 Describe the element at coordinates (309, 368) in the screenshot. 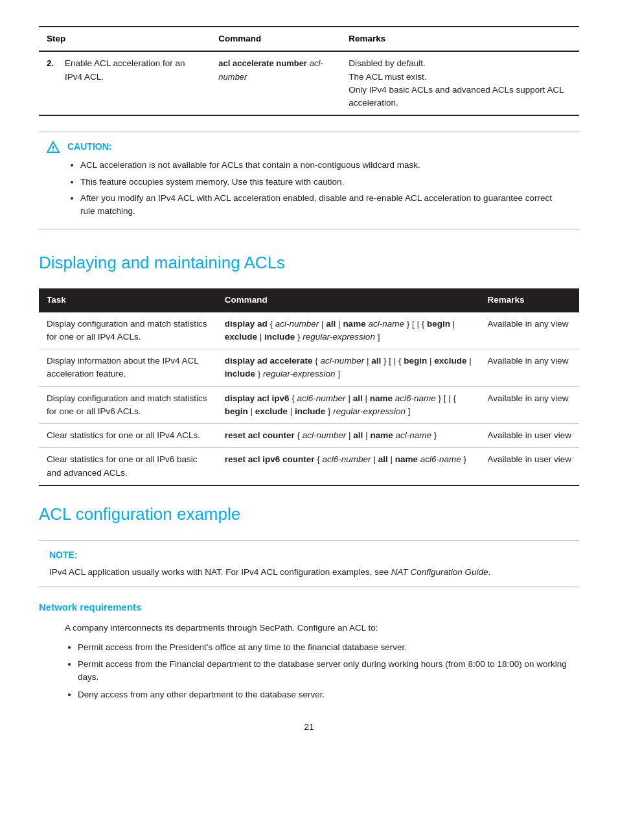

I see `table-row: Display information about the IPv4 ACL a…` at that location.